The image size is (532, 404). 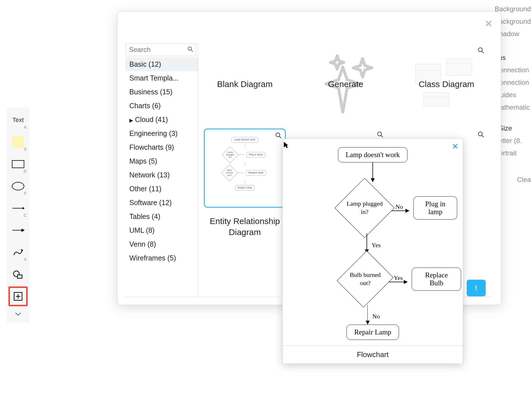 I want to click on category-item-venn: Venn (8), so click(x=162, y=244).